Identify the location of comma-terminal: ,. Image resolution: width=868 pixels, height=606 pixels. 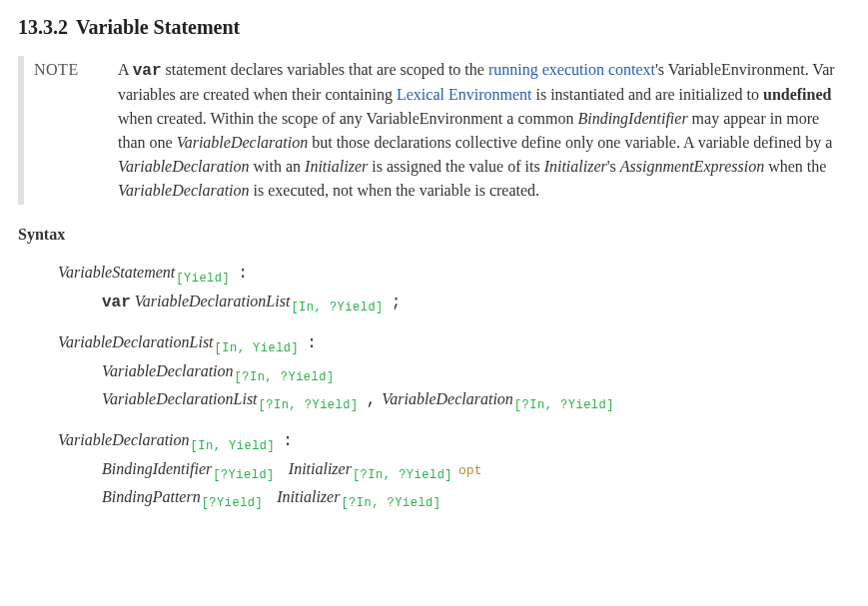
(372, 400).